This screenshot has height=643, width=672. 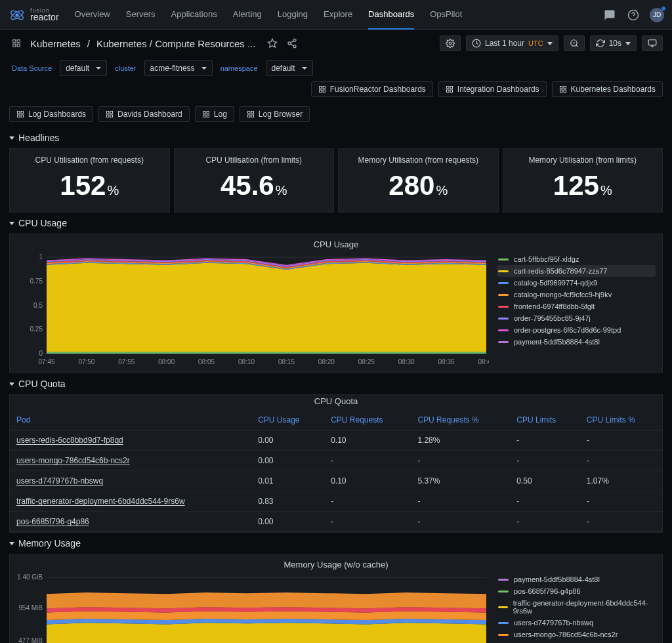 I want to click on dashboards-icon, so click(x=16, y=43).